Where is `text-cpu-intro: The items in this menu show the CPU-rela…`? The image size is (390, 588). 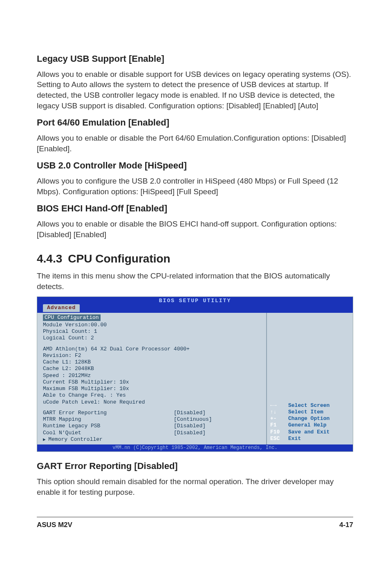
text-cpu-intro: The items in this menu show the CPU-rela… is located at coordinates (195, 281).